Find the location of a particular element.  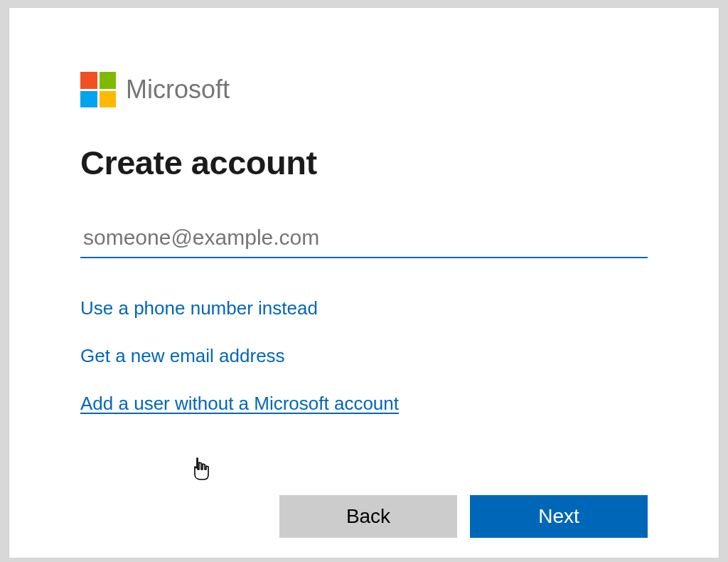

use-phone-link: Use a phone number instead is located at coordinates (199, 309).